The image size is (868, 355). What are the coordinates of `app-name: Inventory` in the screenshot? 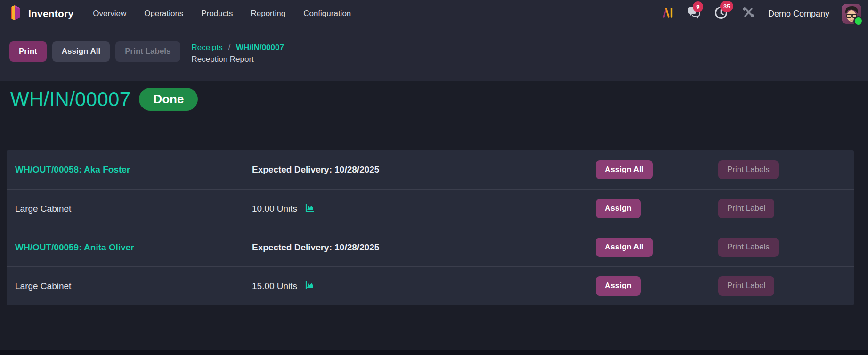 It's located at (51, 14).